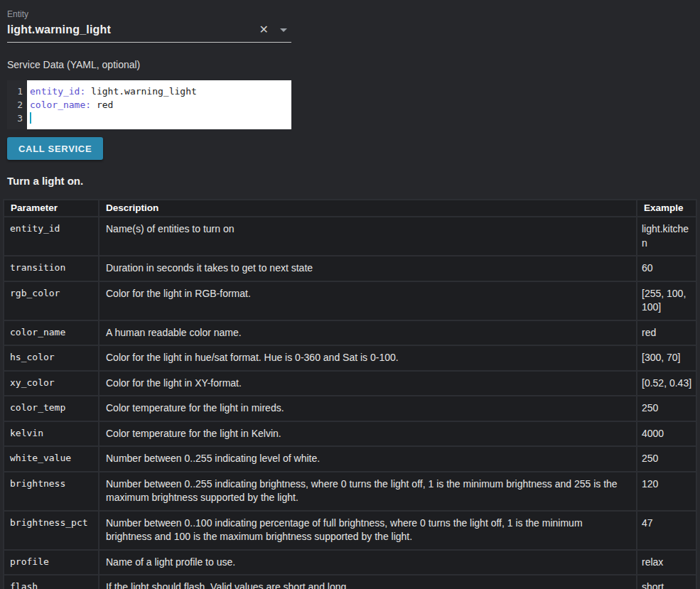 This screenshot has width=700, height=589. I want to click on param-example-cell: 60, so click(667, 269).